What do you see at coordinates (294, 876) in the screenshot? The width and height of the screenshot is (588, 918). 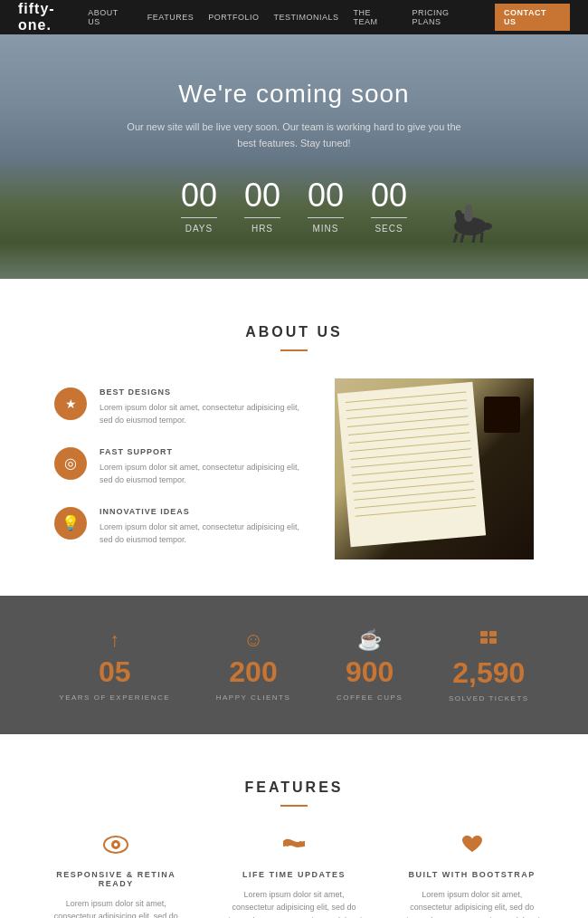 I see `features-grid: Responsive & Retina Ready Lorem ipsum do…` at bounding box center [294, 876].